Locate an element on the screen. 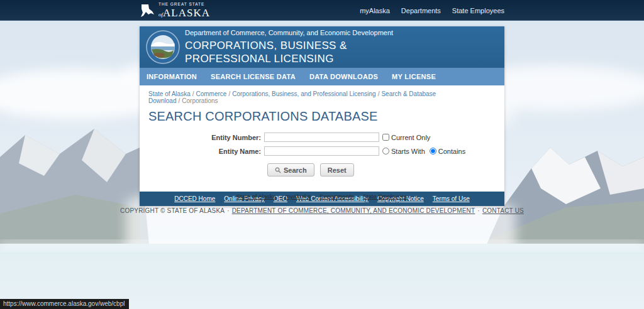 The image size is (644, 309). entity-name-row: Entity Name: Starts With Contains is located at coordinates (322, 151).